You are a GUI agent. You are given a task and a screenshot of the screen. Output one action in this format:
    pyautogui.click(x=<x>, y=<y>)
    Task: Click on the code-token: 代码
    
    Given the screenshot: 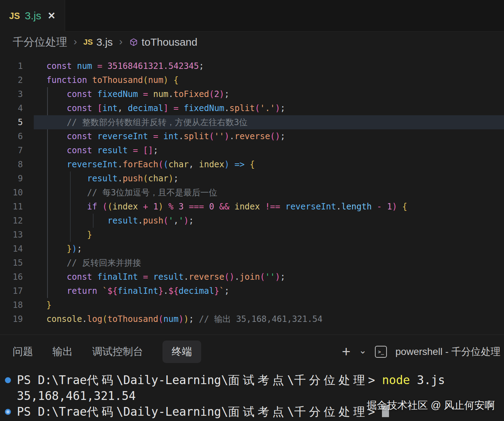 What is the action you would take?
    pyautogui.click(x=102, y=412)
    